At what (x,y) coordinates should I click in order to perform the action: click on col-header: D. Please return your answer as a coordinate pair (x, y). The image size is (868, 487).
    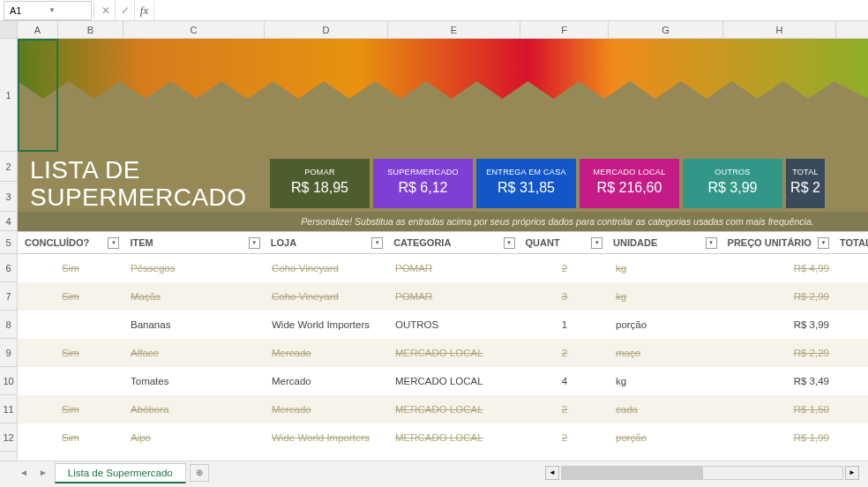
    Looking at the image, I should click on (326, 30).